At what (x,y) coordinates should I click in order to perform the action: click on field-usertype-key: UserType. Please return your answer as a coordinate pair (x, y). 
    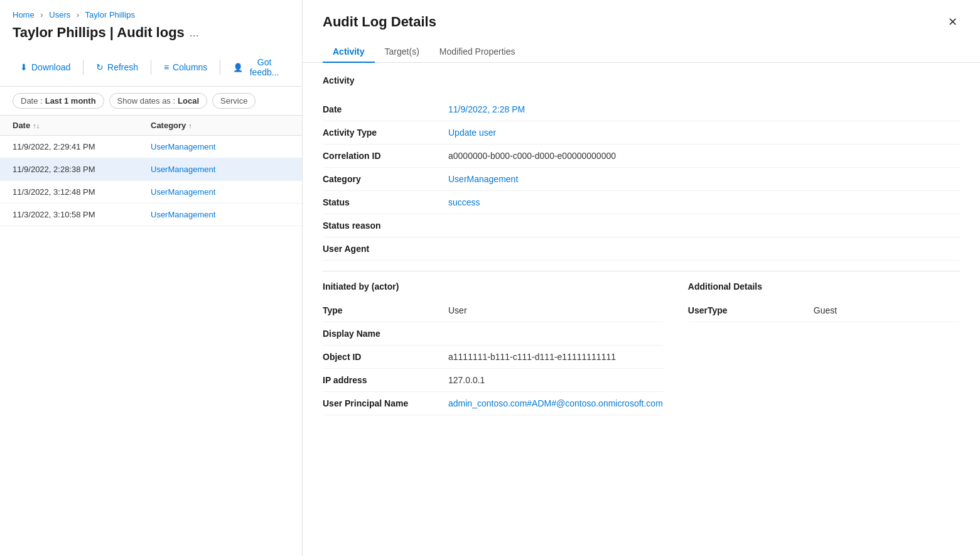
    Looking at the image, I should click on (751, 310).